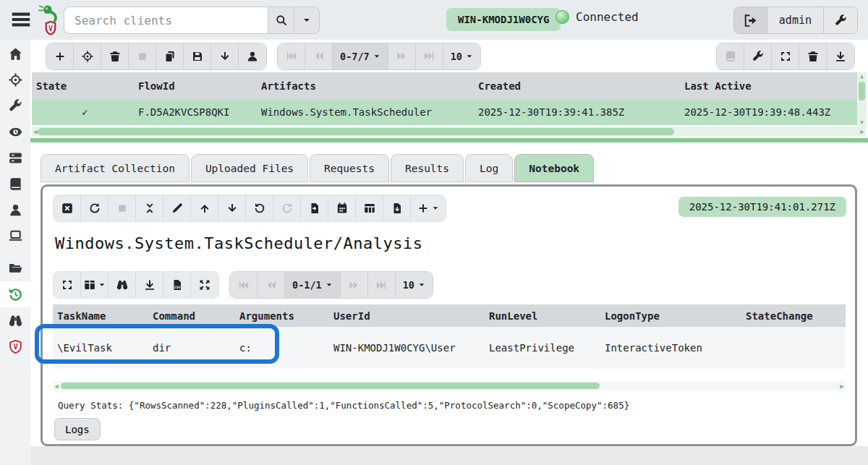 The image size is (868, 465). Describe the element at coordinates (449, 386) in the screenshot. I see `results-horizontal-scrollbar: ◀ ▶` at that location.